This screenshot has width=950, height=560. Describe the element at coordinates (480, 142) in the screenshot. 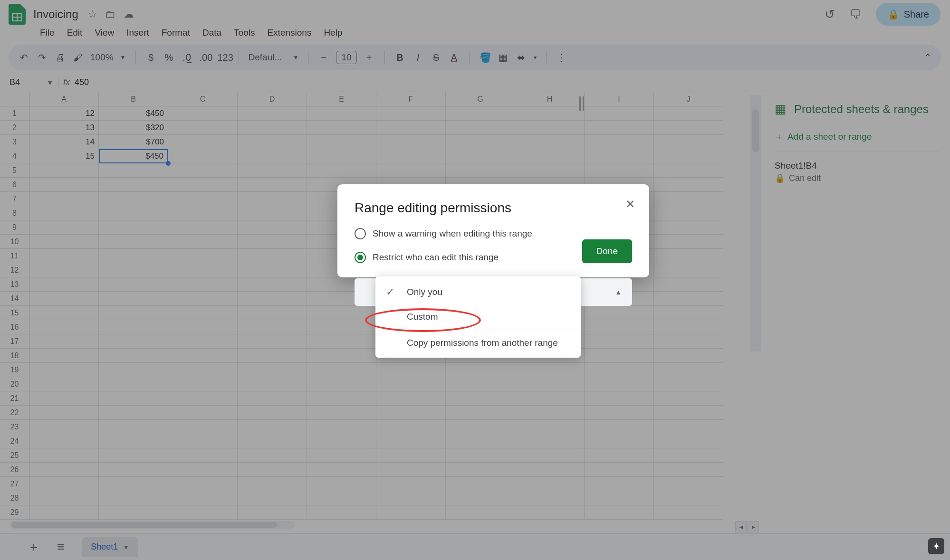

I see `cell-G3` at that location.